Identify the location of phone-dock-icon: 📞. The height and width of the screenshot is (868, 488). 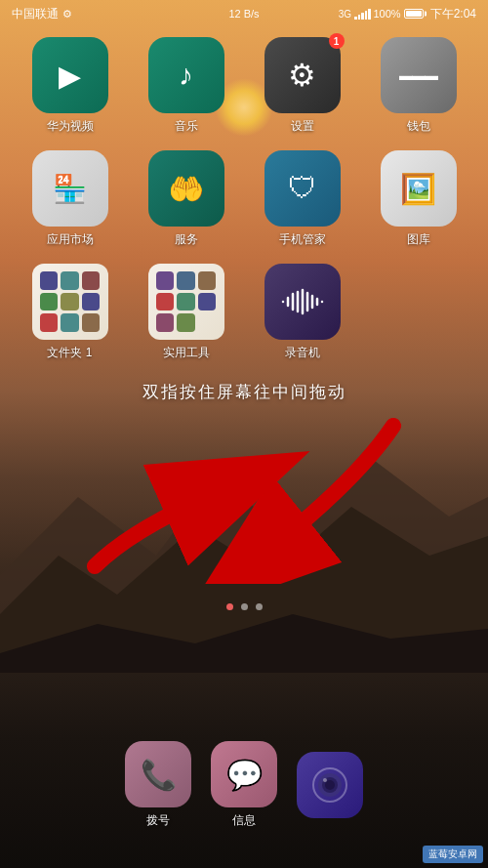
(158, 774).